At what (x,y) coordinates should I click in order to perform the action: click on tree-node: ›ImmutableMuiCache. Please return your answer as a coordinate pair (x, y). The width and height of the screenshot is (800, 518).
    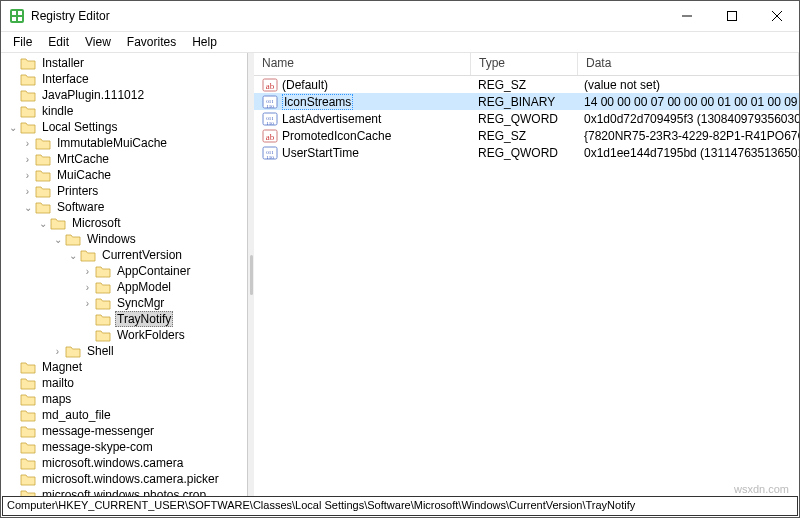
    Looking at the image, I should click on (124, 143).